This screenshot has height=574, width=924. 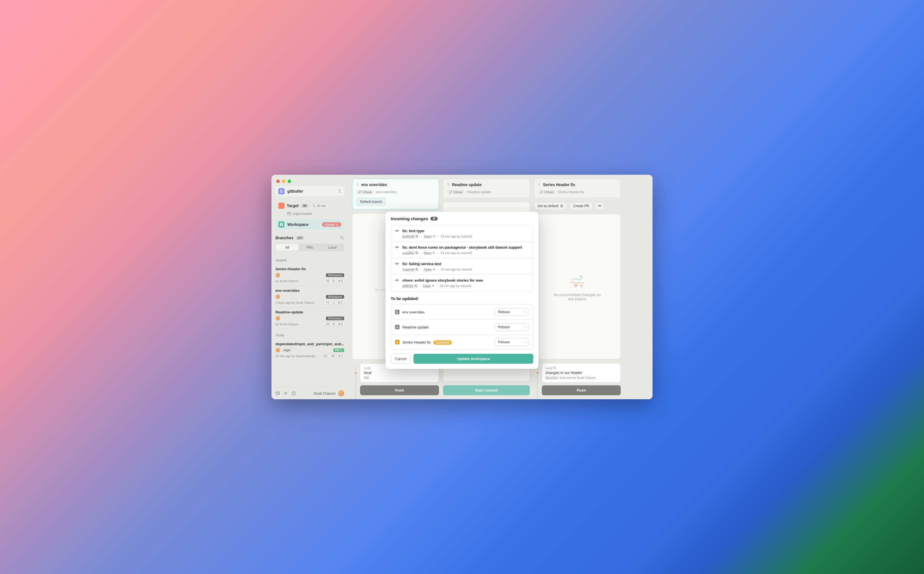 I want to click on update-row: ⊱ Readme update Rebase, so click(x=462, y=327).